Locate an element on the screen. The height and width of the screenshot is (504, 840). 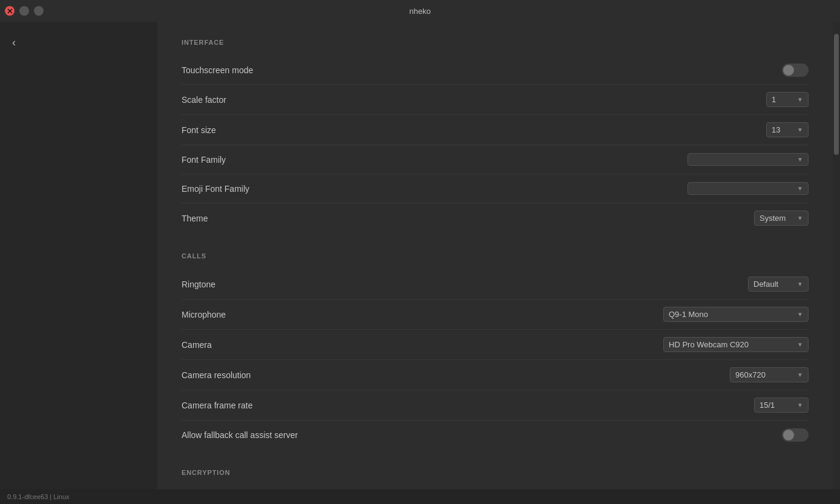
fallback-server-label: Allow fallback call assist server is located at coordinates (240, 435).